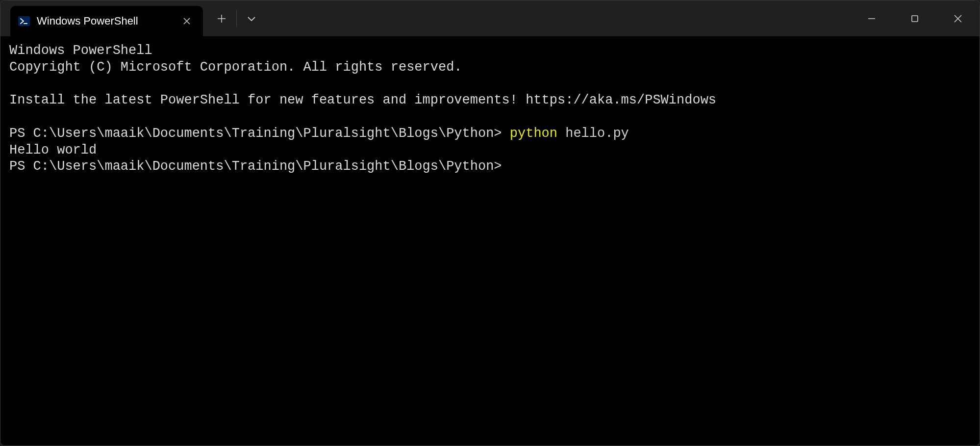 This screenshot has height=446, width=980. What do you see at coordinates (251, 19) in the screenshot?
I see `chevron-down-icon` at bounding box center [251, 19].